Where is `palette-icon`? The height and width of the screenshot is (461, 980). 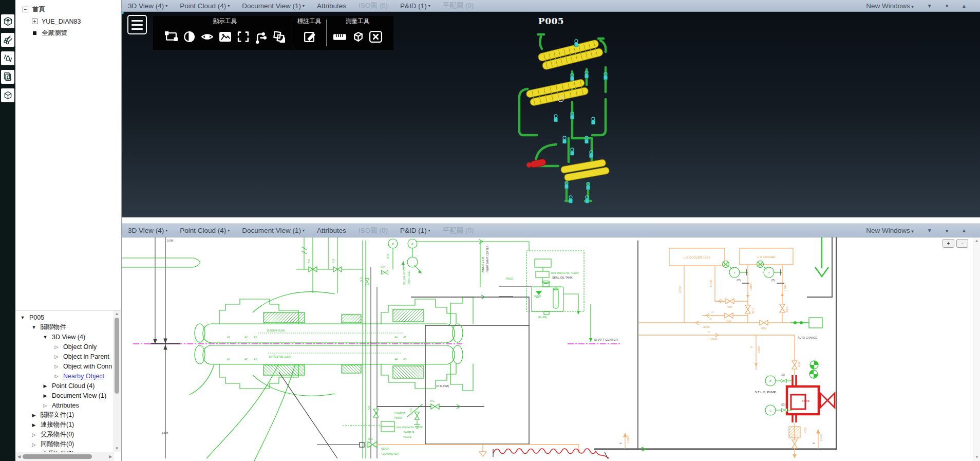
palette-icon is located at coordinates (279, 37).